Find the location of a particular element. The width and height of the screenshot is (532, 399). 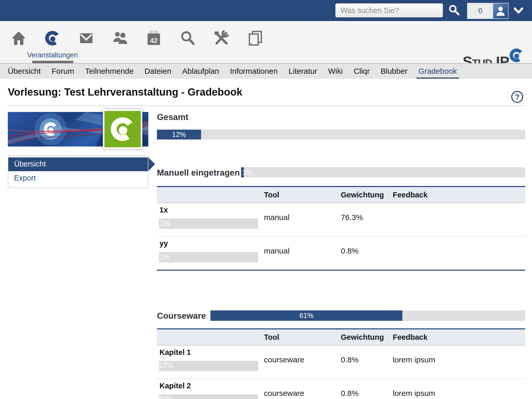

manual-section-progress-value: 1% is located at coordinates (247, 172).